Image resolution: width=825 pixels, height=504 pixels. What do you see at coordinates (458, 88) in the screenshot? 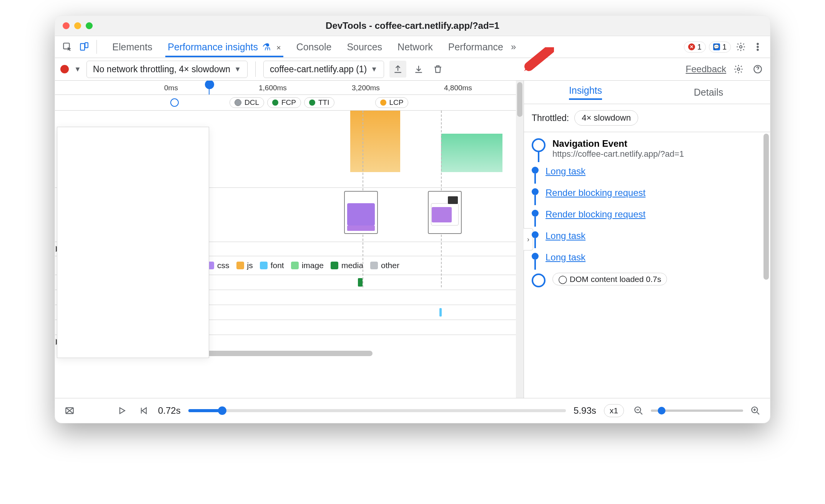
I see `ruler-tick: 4,800ms` at bounding box center [458, 88].